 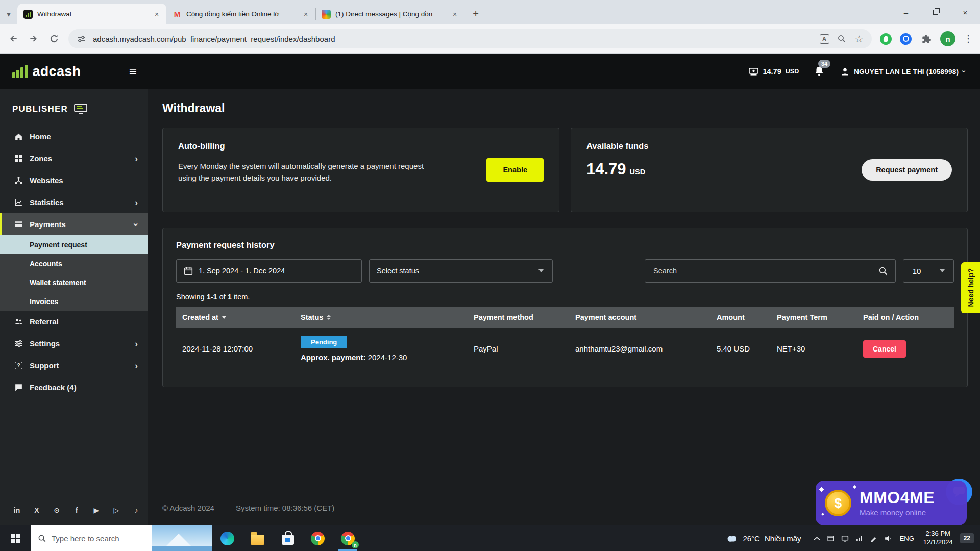 I want to click on network-signal-icon, so click(x=860, y=539).